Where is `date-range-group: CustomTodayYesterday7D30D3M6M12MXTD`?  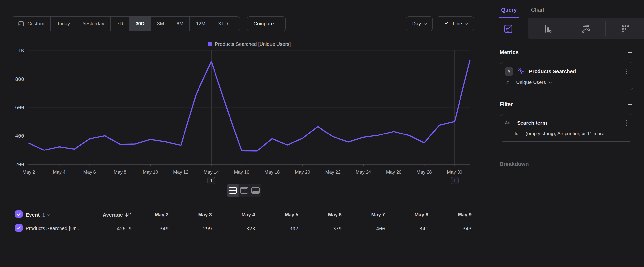 date-range-group: CustomTodayYesterday7D30D3M6M12MXTD is located at coordinates (126, 24).